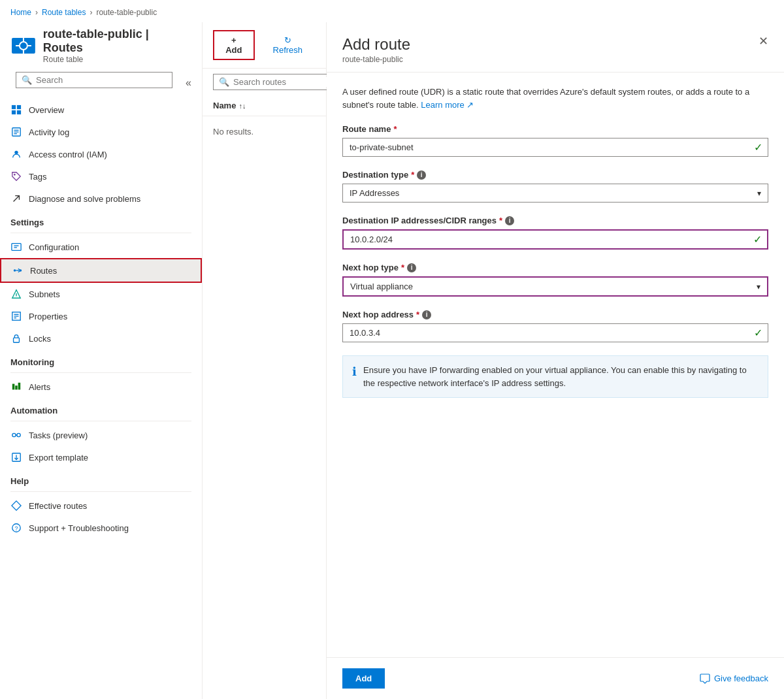 This screenshot has width=784, height=699. What do you see at coordinates (427, 315) in the screenshot?
I see `next-hop-address-info-icon: i` at bounding box center [427, 315].